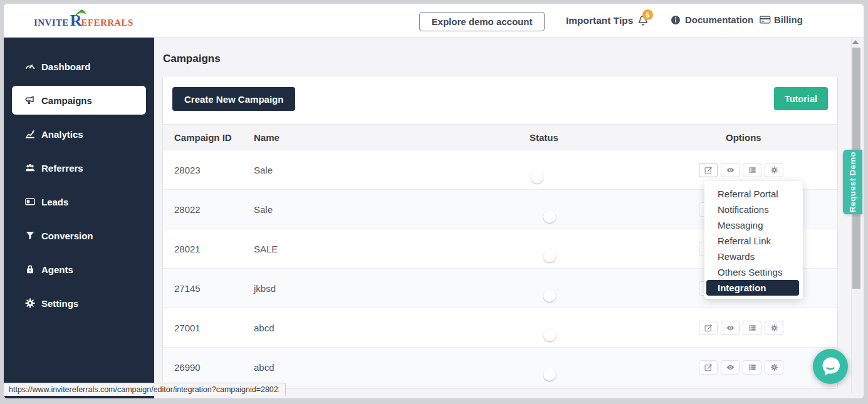 The width and height of the screenshot is (868, 404). Describe the element at coordinates (79, 202) in the screenshot. I see `sidebar-item-leads: Leads` at that location.